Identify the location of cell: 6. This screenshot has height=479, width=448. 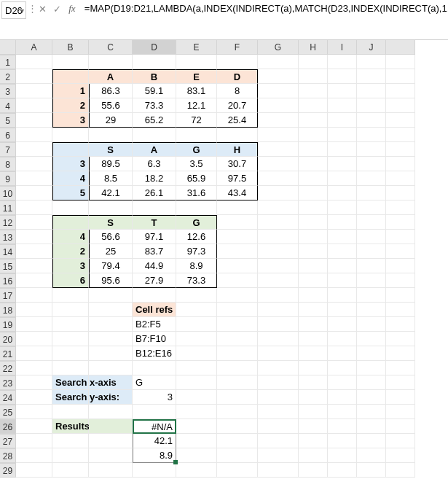
(71, 281).